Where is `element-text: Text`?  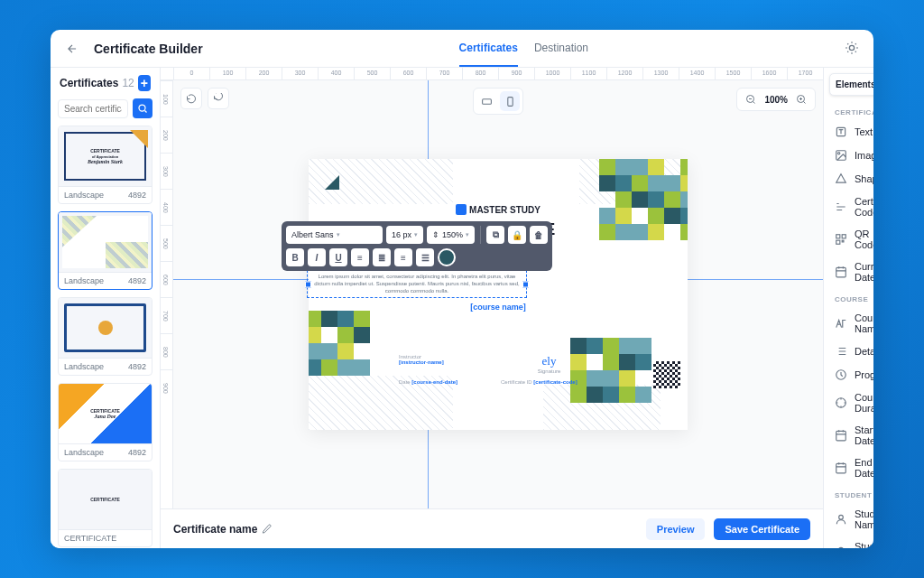 element-text: Text is located at coordinates (848, 132).